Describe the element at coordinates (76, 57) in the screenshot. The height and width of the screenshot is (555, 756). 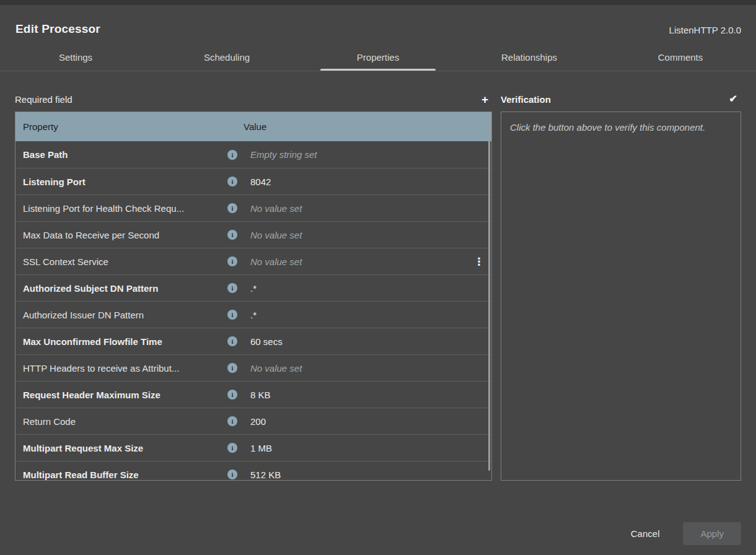
I see `tab-label: Settings` at that location.